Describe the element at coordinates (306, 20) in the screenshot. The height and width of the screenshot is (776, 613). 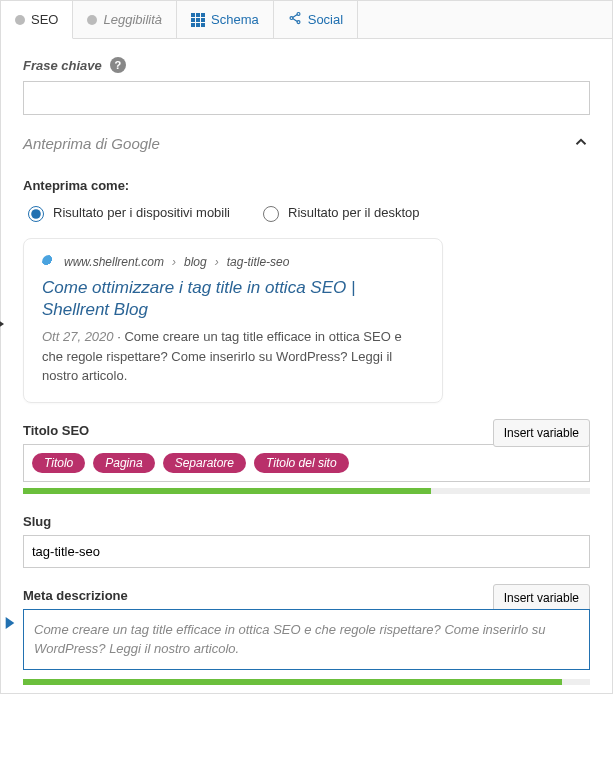
I see `tab-bar: SEO Leggibilità Schema Social` at that location.